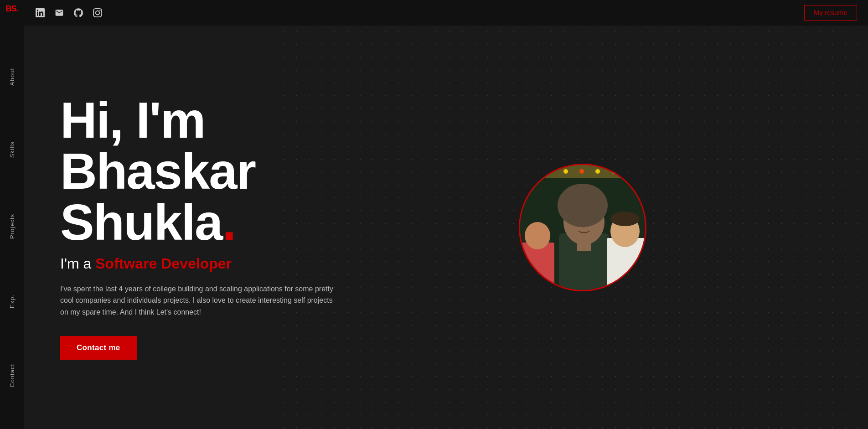  What do you see at coordinates (40, 13) in the screenshot?
I see `linkedin-icon` at bounding box center [40, 13].